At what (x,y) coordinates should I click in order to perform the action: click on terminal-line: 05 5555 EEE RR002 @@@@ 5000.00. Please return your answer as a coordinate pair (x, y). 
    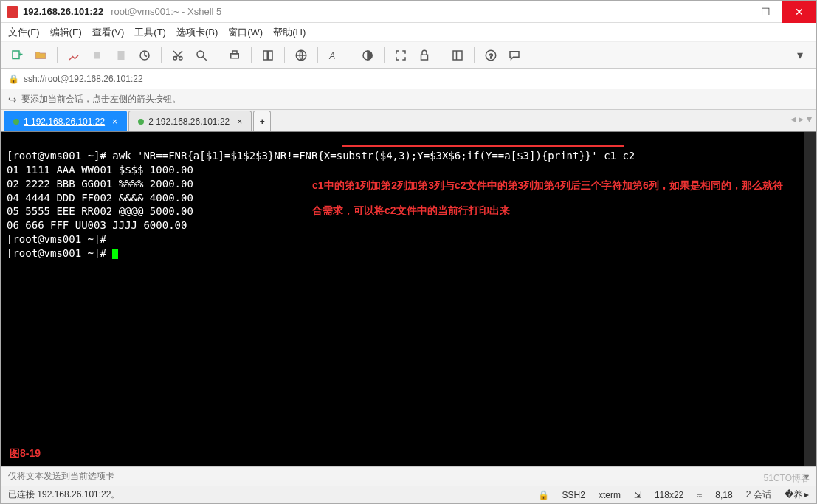
    Looking at the image, I should click on (100, 211).